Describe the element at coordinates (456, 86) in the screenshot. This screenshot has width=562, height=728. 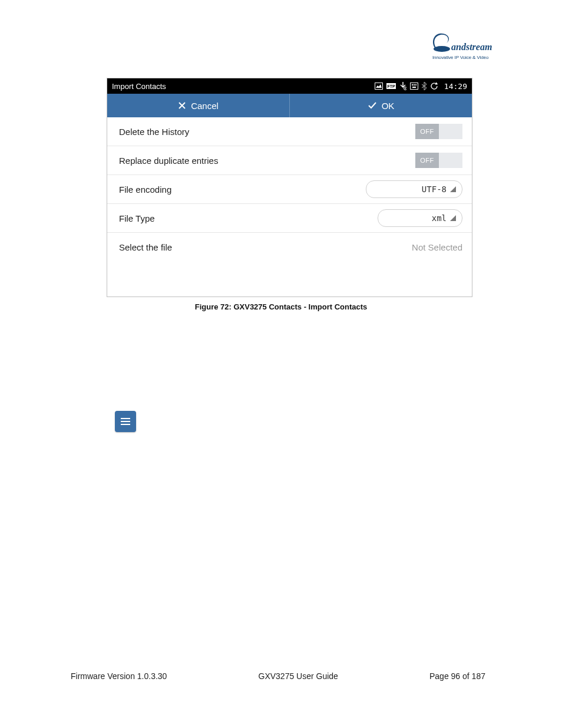
I see `status-time: 14:29` at that location.